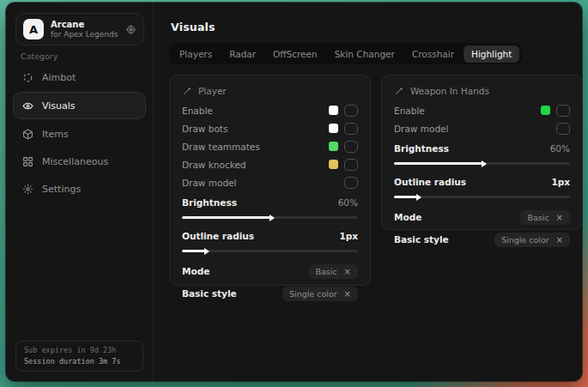  Describe the element at coordinates (365, 54) in the screenshot. I see `tab-skin-changer: Skin Changer` at that location.